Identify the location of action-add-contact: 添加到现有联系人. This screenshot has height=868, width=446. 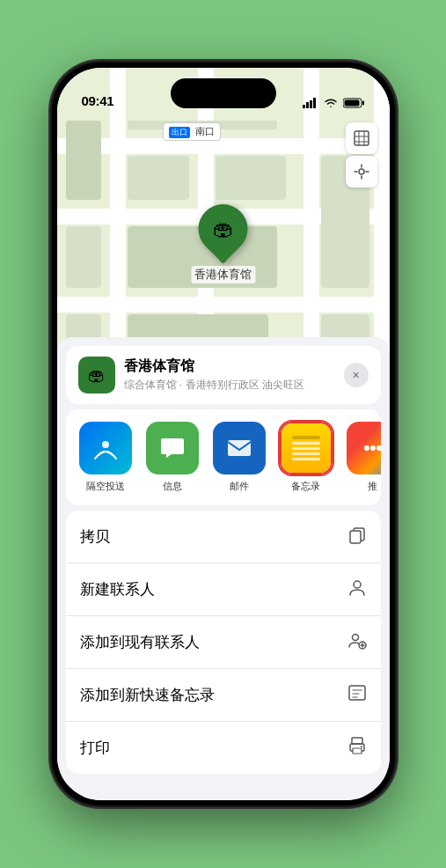
(223, 643).